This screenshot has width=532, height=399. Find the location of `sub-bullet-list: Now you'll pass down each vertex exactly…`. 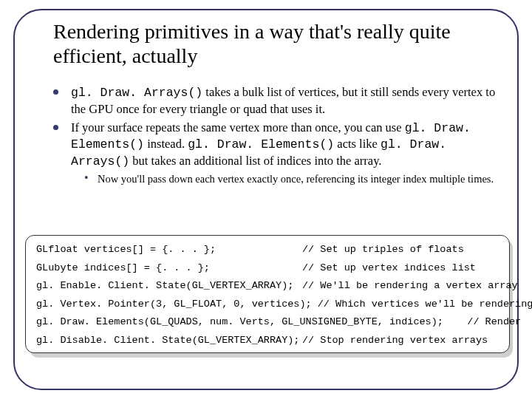

sub-bullet-list: Now you'll pass down each vertex exactly… is located at coordinates (292, 179).